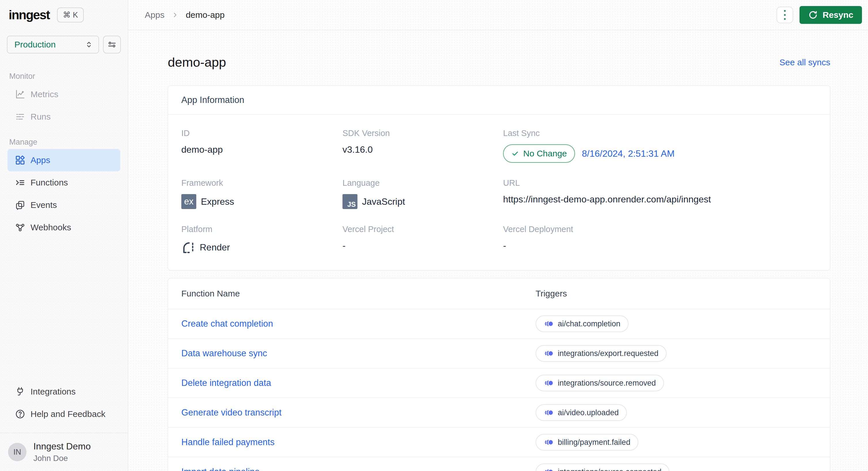 This screenshot has width=868, height=471. Describe the element at coordinates (20, 94) in the screenshot. I see `line-chart-icon` at that location.